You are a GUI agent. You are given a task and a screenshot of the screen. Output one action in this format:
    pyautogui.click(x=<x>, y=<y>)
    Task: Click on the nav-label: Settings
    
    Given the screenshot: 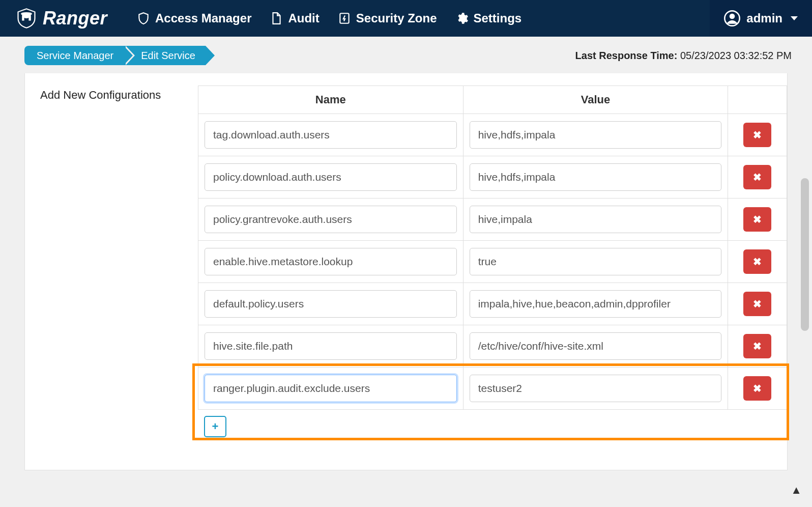 What is the action you would take?
    pyautogui.click(x=498, y=18)
    